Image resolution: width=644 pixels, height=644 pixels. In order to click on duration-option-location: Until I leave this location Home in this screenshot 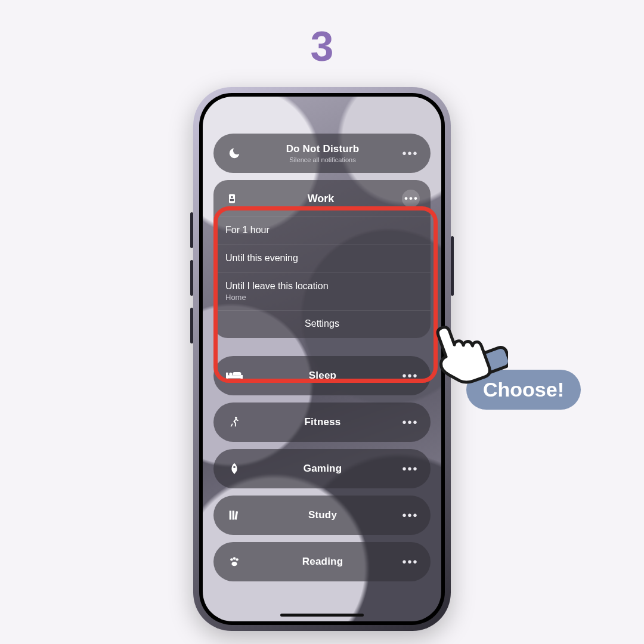, I will do `click(322, 291)`.